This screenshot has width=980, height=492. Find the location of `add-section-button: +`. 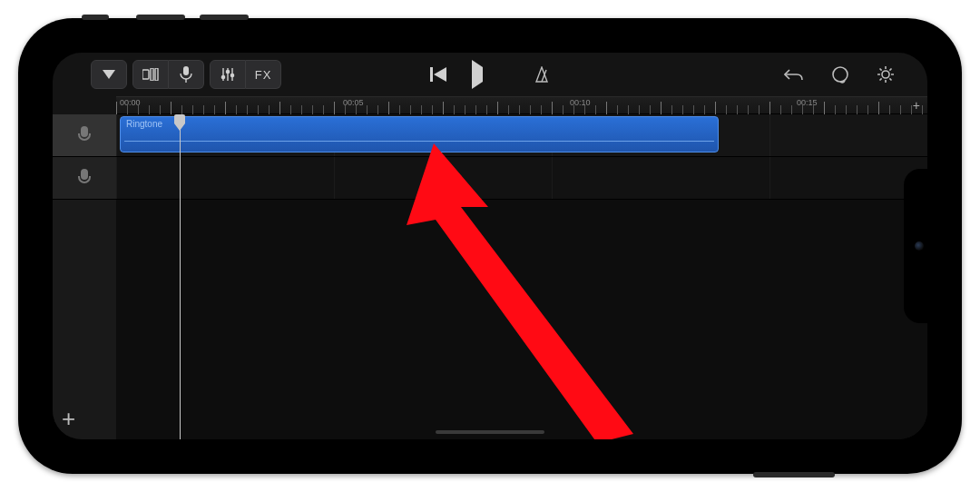

add-section-button: + is located at coordinates (916, 105).